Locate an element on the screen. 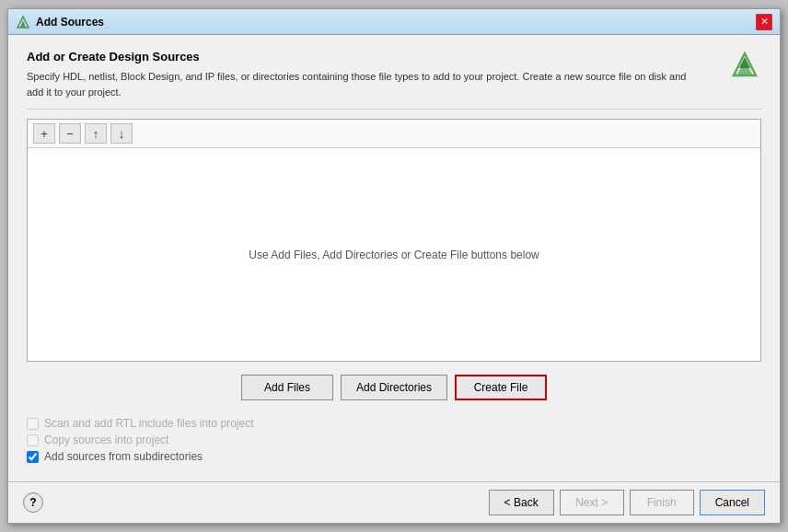  app-icon is located at coordinates (23, 22).